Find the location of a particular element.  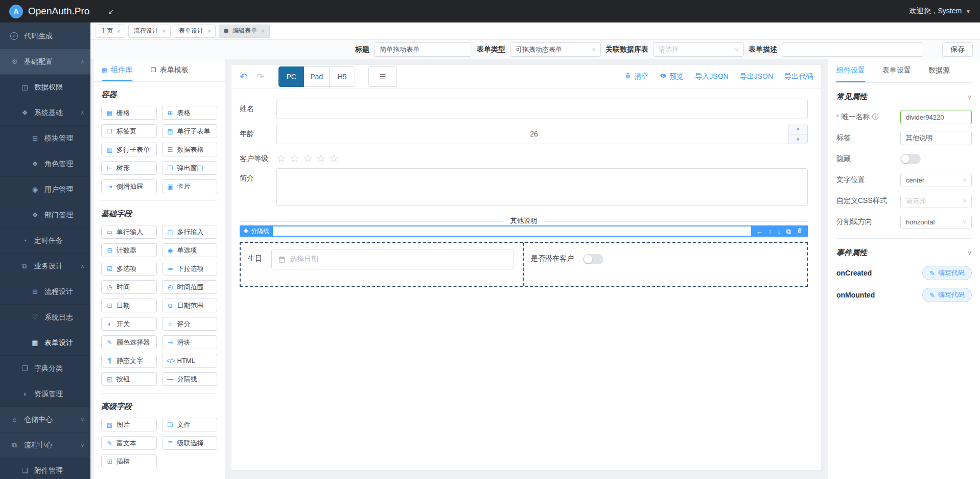

field-age-input is located at coordinates (542, 134).